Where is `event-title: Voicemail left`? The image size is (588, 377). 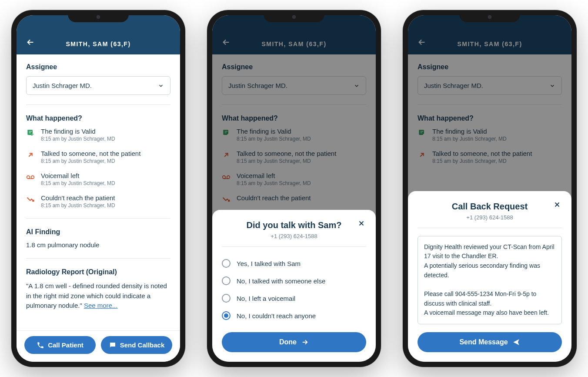 event-title: Voicemail left is located at coordinates (106, 176).